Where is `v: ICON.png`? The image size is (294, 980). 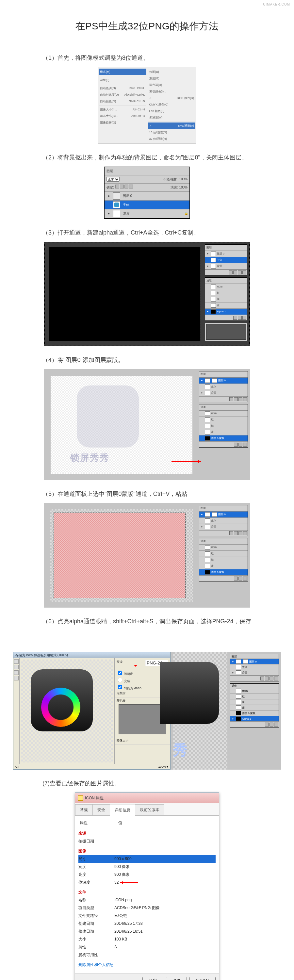 v: ICON.png is located at coordinates (165, 900).